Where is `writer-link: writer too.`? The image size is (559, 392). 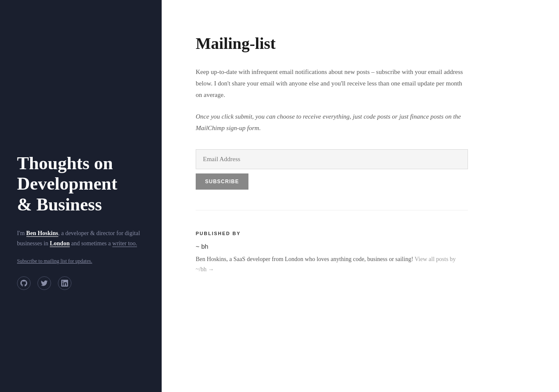 writer-link: writer too. is located at coordinates (125, 244).